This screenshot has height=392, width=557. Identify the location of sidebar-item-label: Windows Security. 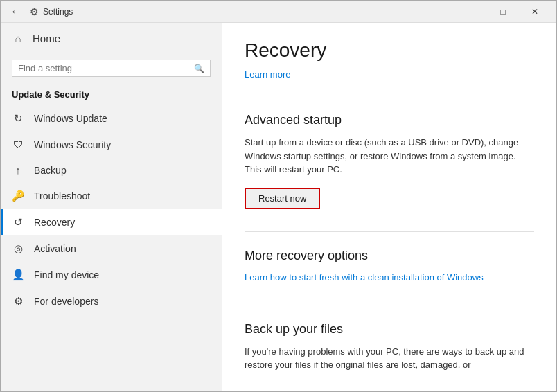
(72, 145).